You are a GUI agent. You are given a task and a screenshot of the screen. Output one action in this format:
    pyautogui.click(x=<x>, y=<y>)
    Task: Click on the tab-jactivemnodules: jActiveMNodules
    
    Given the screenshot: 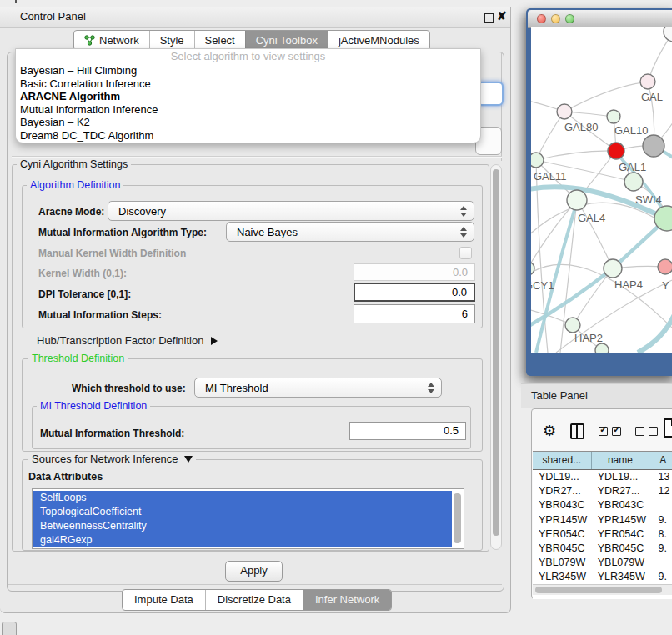 What is the action you would take?
    pyautogui.click(x=379, y=40)
    